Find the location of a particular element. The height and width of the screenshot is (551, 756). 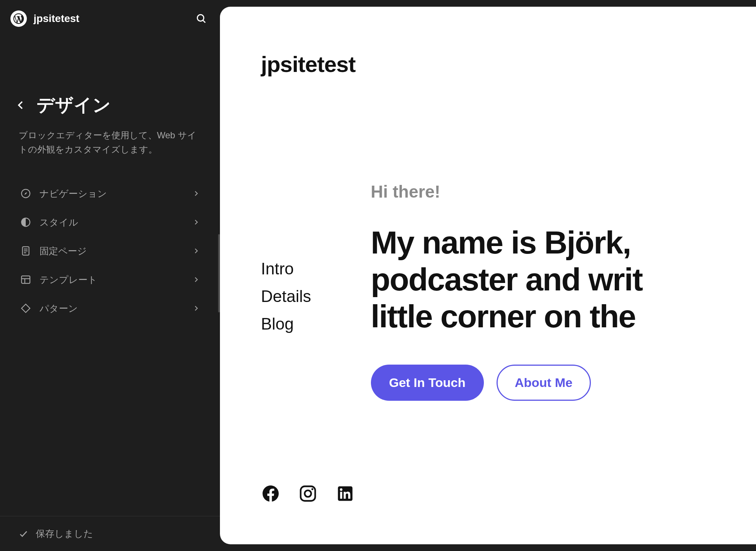

pattern-icon is located at coordinates (26, 308).